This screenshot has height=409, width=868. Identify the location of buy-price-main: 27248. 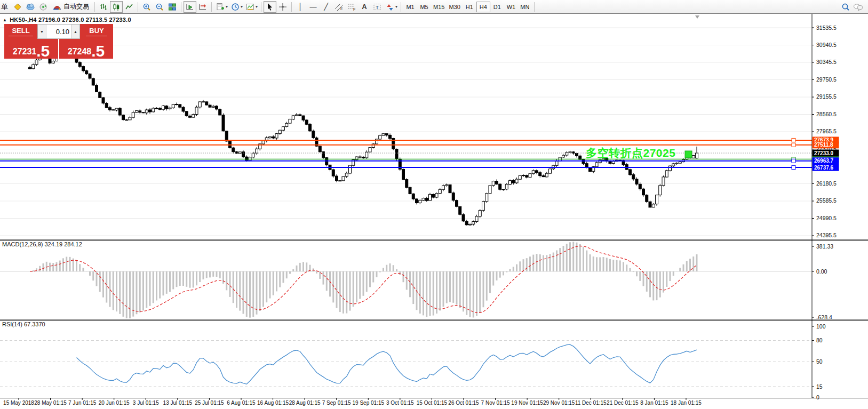
(80, 52).